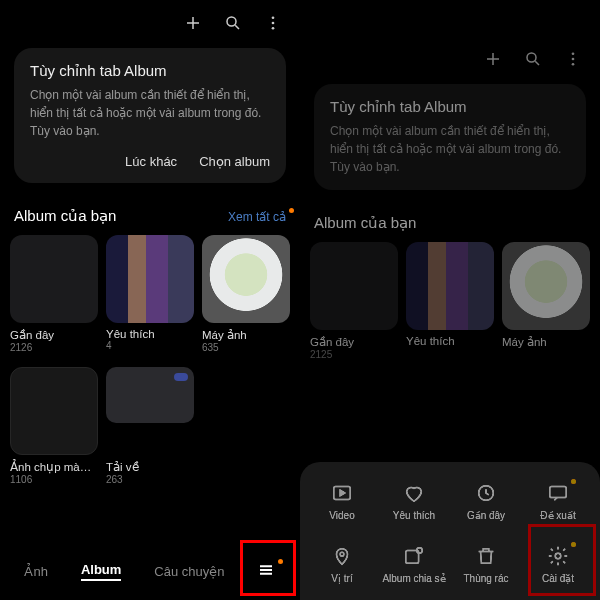  What do you see at coordinates (450, 531) in the screenshot?
I see `menu-sheet: Video Yêu thích Gần đây Đề xuất Vị trí A…` at bounding box center [450, 531].